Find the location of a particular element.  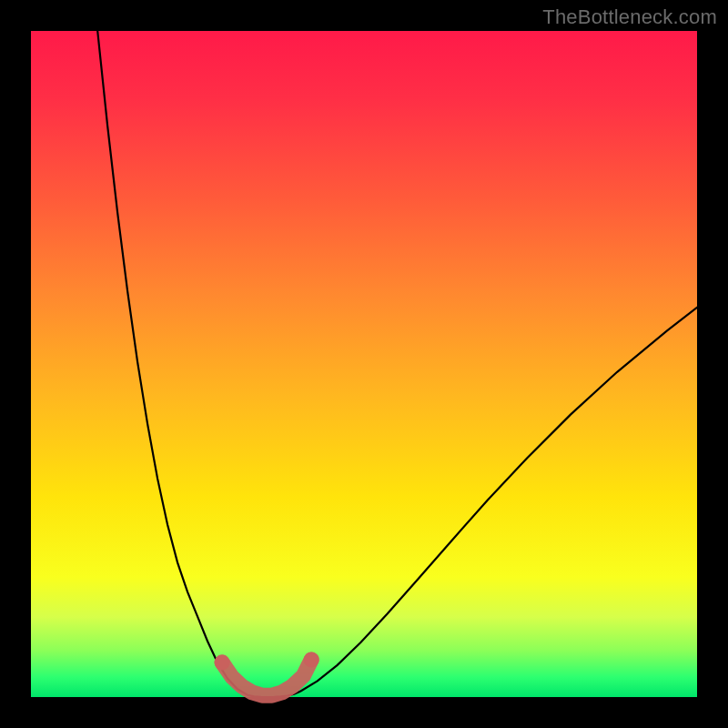

valley-highlight-stroke is located at coordinates (267, 677).